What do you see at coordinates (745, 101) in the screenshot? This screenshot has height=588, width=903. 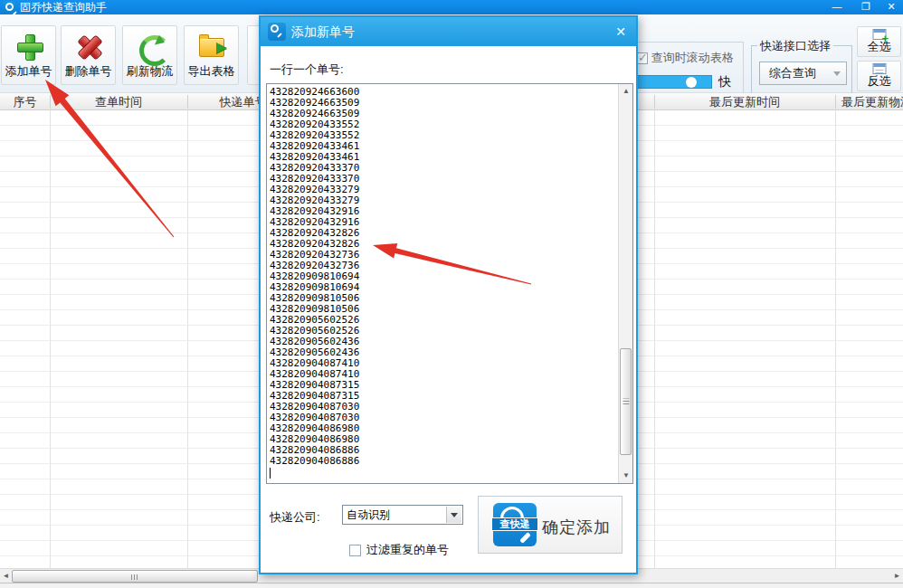 I see `column-header-update-time: 最后更新时间` at bounding box center [745, 101].